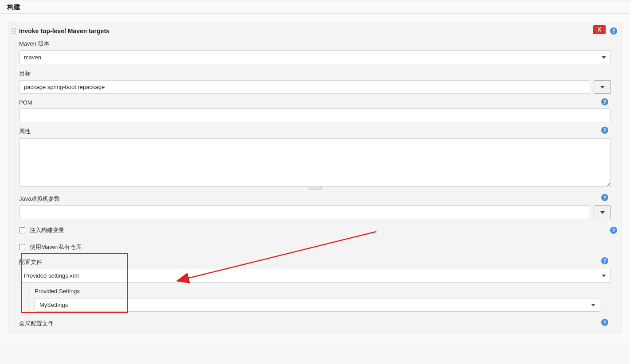 The width and height of the screenshot is (630, 364). What do you see at coordinates (315, 44) in the screenshot?
I see `label-maven-version: Maven 版本` at bounding box center [315, 44].